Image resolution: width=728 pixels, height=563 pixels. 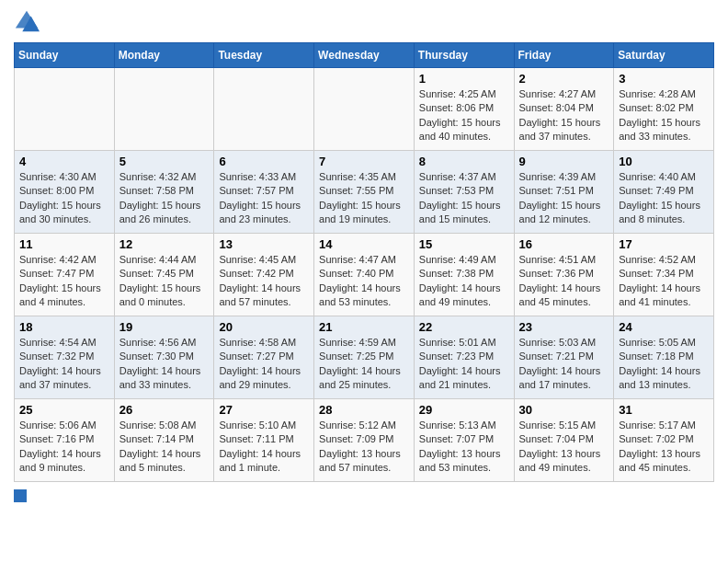 What do you see at coordinates (165, 327) in the screenshot?
I see `day-number: 19` at bounding box center [165, 327].